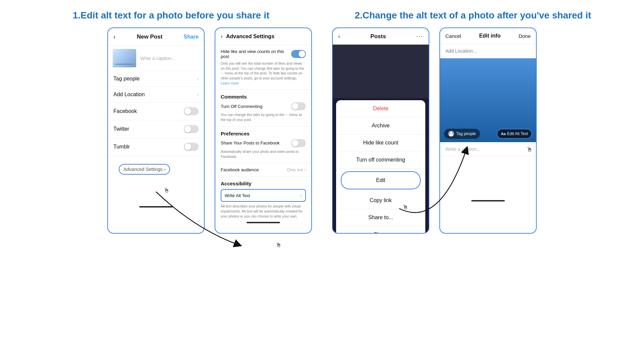 This screenshot has height=362, width=644. What do you see at coordinates (299, 106) in the screenshot?
I see `turn-off-commenting-toggle` at bounding box center [299, 106].